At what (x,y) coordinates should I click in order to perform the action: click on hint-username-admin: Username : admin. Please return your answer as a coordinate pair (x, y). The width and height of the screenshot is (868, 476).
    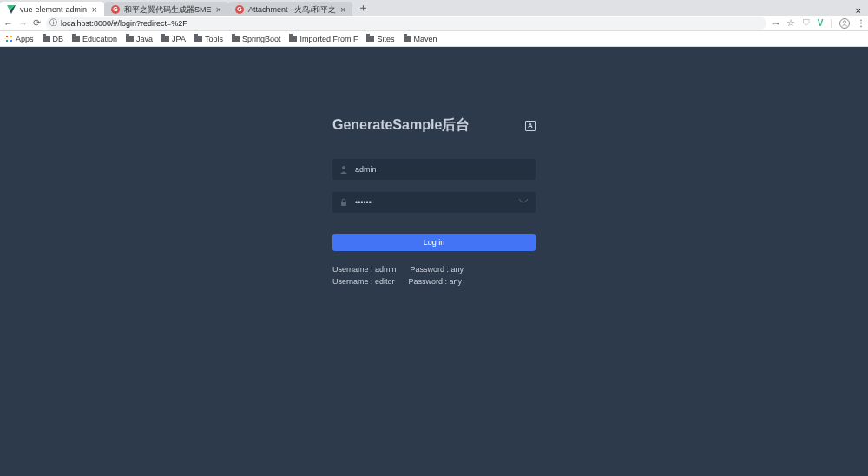
    Looking at the image, I should click on (365, 269).